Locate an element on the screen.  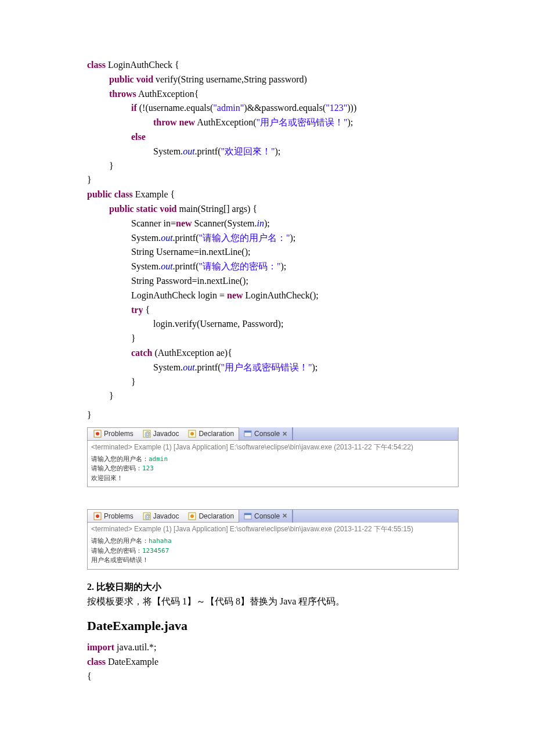
code: LoginAuthCheck login = is located at coordinates (179, 295).